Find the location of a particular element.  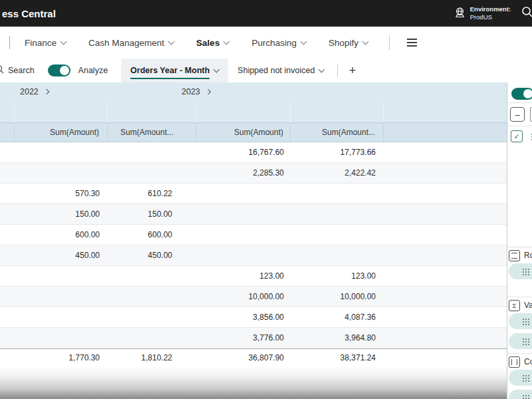

table-row: 570.30610.22 is located at coordinates (253, 194).